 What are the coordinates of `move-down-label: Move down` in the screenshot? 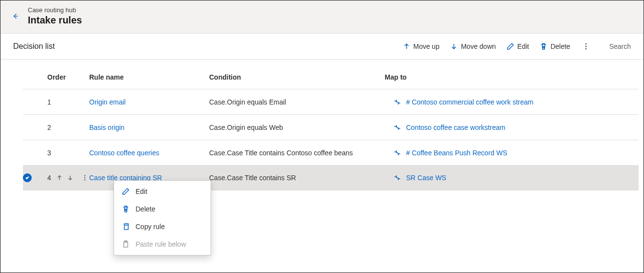 It's located at (478, 46).